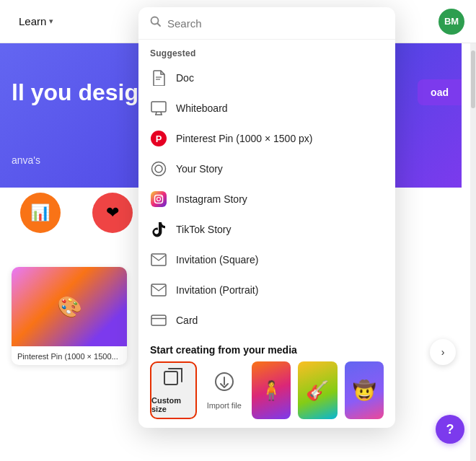 This screenshot has height=461, width=476. What do you see at coordinates (244, 139) in the screenshot?
I see `pinterest-label: Pinterest Pin (1000 × 1500 px)` at bounding box center [244, 139].